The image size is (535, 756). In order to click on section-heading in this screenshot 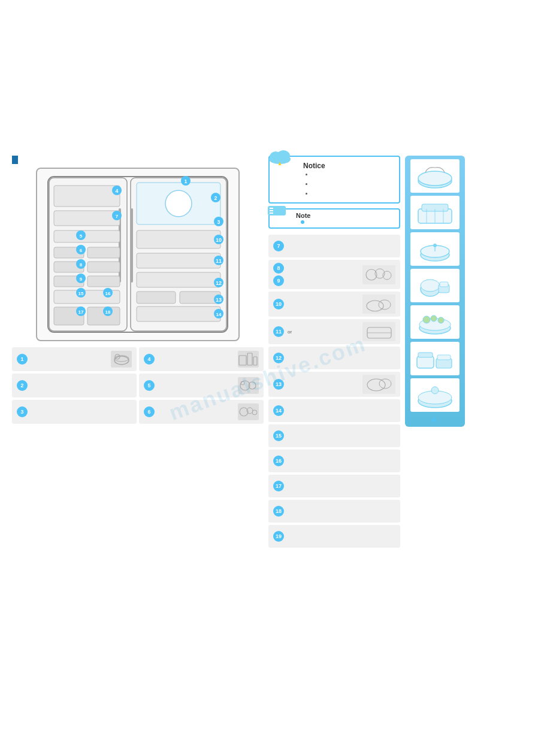, I will do `click(138, 160)`.